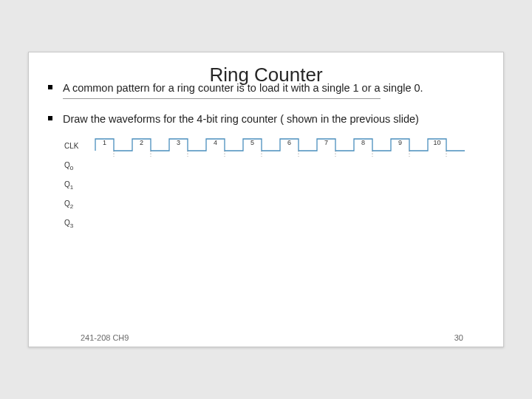  I want to click on footer-right: 30, so click(459, 338).